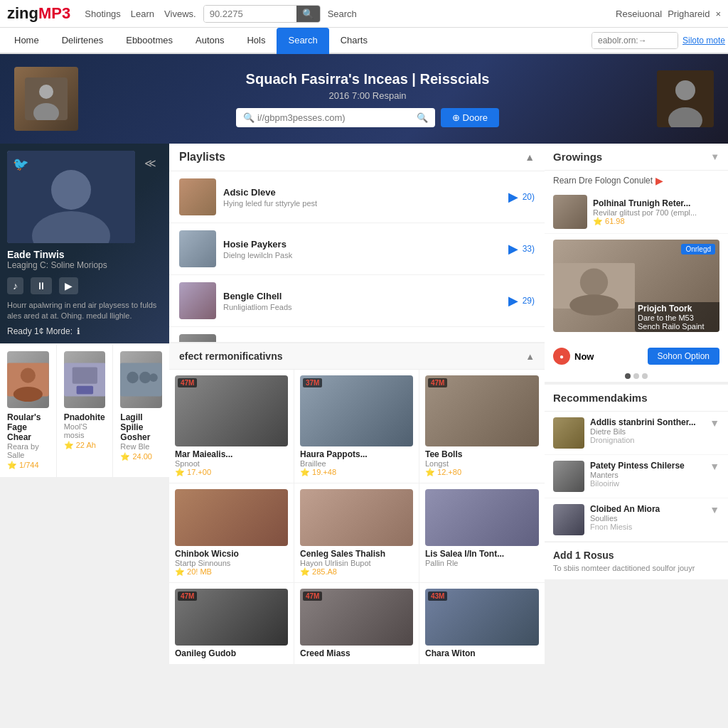 The width and height of the screenshot is (728, 728). I want to click on reco-card-6: 47M Oanileg Gudob, so click(232, 624).